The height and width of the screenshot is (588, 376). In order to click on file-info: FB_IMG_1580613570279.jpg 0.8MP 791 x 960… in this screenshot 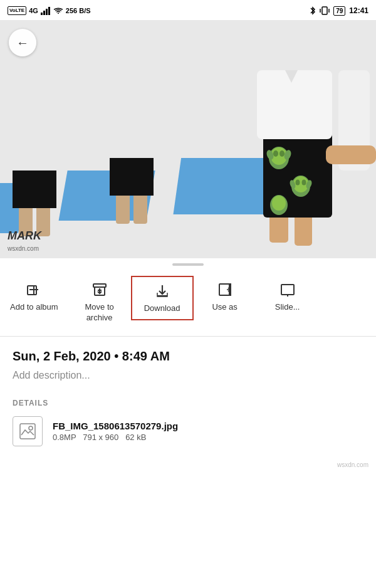, I will do `click(115, 431)`.